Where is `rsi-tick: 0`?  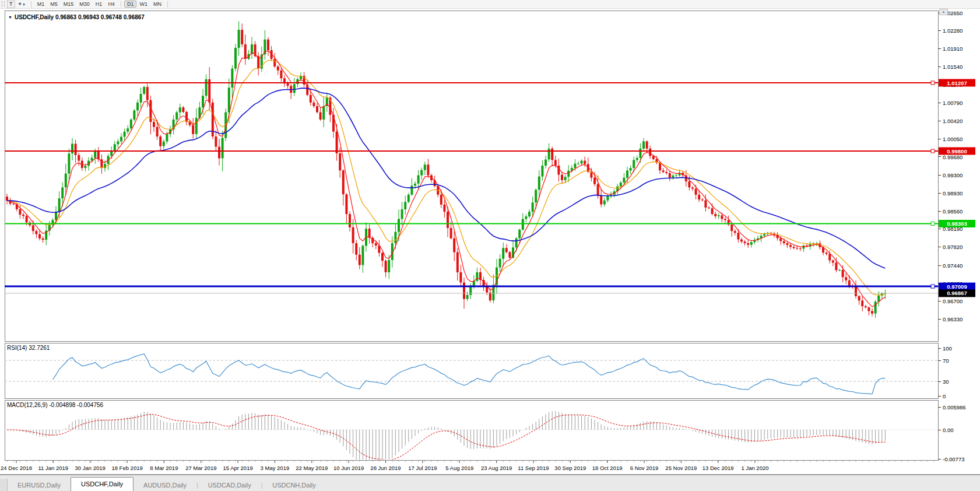
rsi-tick: 0 is located at coordinates (944, 397).